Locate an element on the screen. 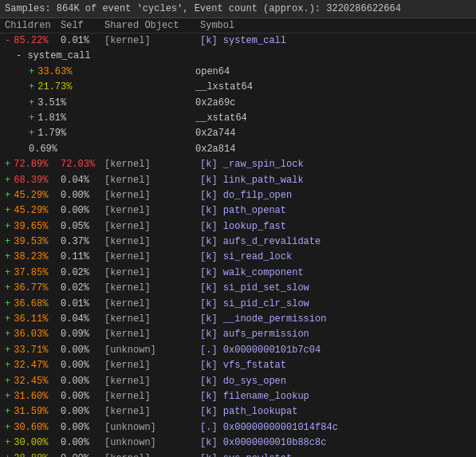  table-row: + 30.00%0.00%[unknown][k] 0x0000000010b8… is located at coordinates (238, 443).